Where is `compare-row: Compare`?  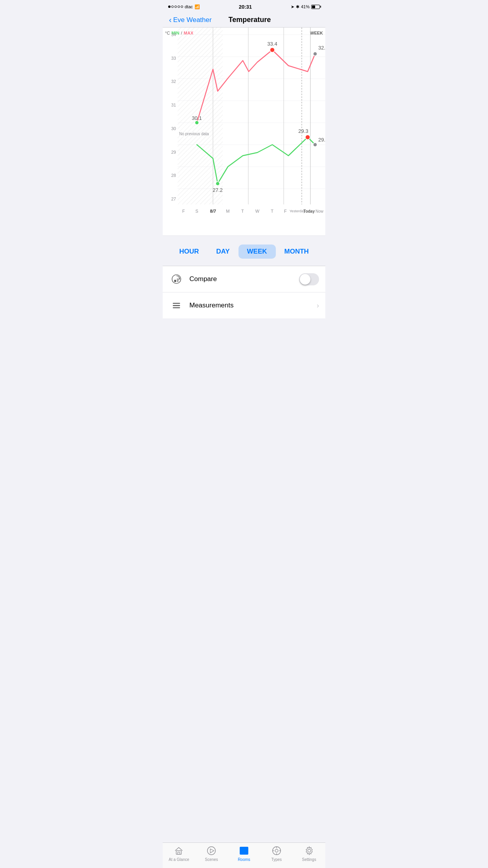
compare-row: Compare is located at coordinates (244, 279).